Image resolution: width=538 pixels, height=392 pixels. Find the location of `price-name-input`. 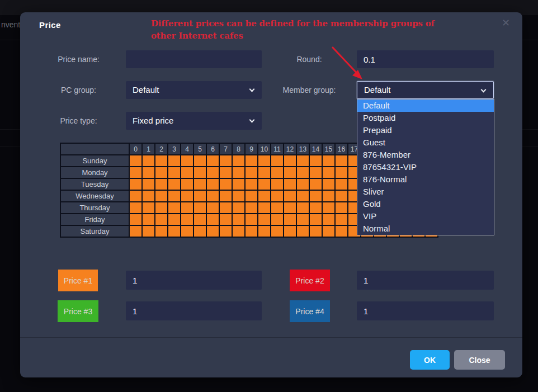

price-name-input is located at coordinates (194, 59).